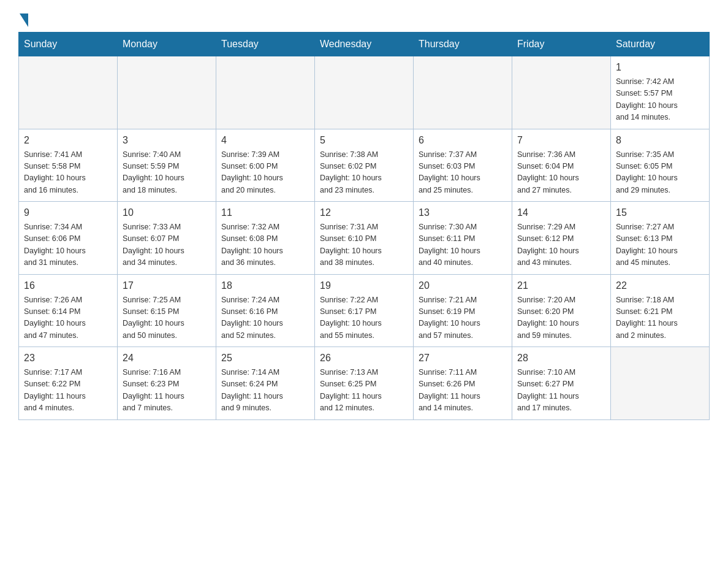 This screenshot has height=563, width=728. Describe the element at coordinates (661, 166) in the screenshot. I see `calendar-cell: 8Sunrise: 7:35 AM Sunset: 6:05 PM Daylig…` at that location.